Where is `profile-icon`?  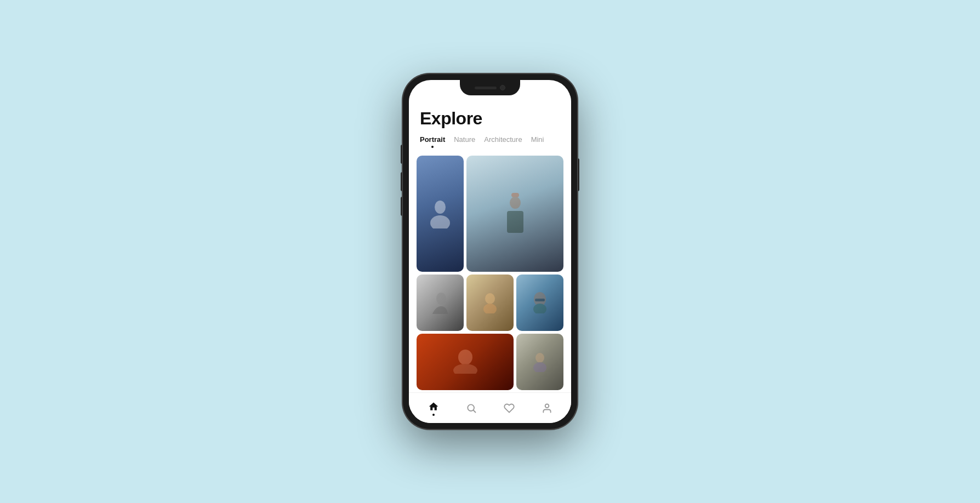 profile-icon is located at coordinates (547, 408).